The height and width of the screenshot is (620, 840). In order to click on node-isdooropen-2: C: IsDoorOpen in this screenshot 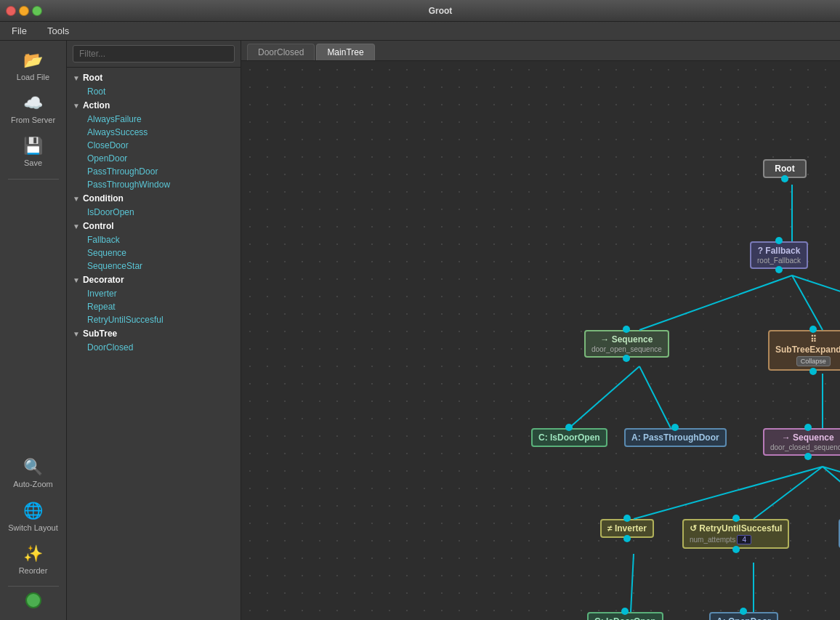, I will do `click(625, 616)`.